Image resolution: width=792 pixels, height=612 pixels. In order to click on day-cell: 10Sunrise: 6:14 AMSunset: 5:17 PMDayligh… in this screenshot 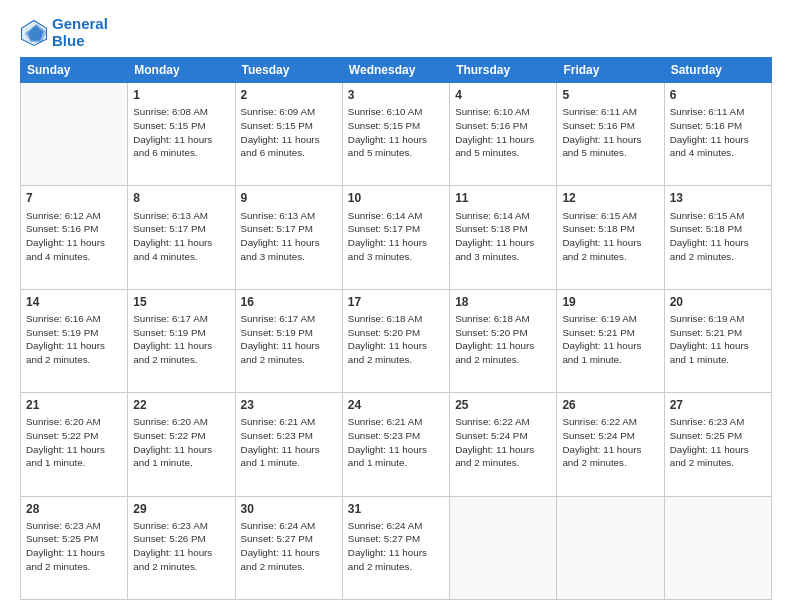, I will do `click(396, 238)`.